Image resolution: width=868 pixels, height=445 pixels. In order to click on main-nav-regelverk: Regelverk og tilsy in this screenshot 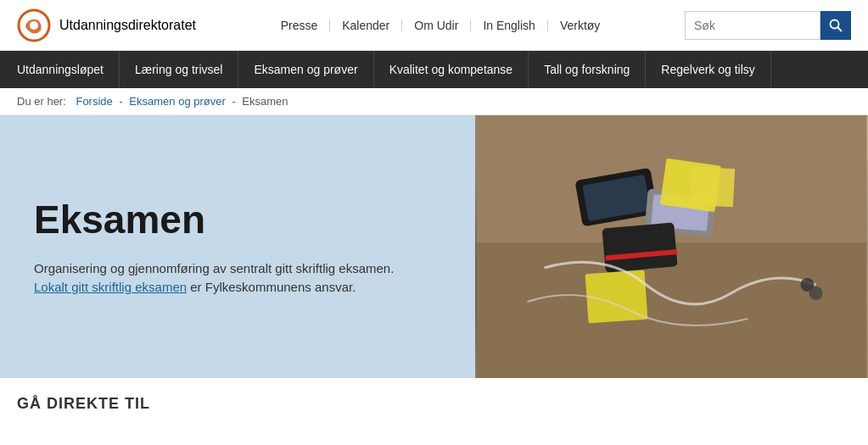, I will do `click(708, 70)`.